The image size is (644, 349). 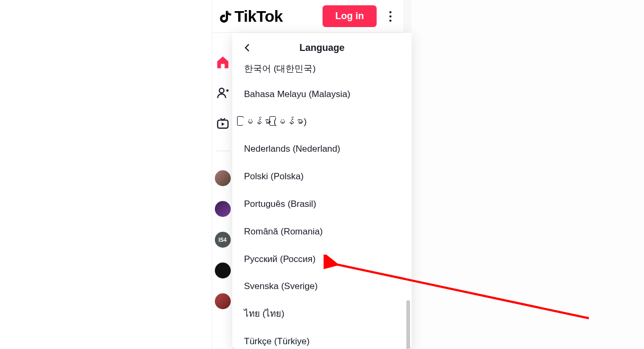 What do you see at coordinates (322, 72) in the screenshot?
I see `language-option: 한국어 (대한민국)` at bounding box center [322, 72].